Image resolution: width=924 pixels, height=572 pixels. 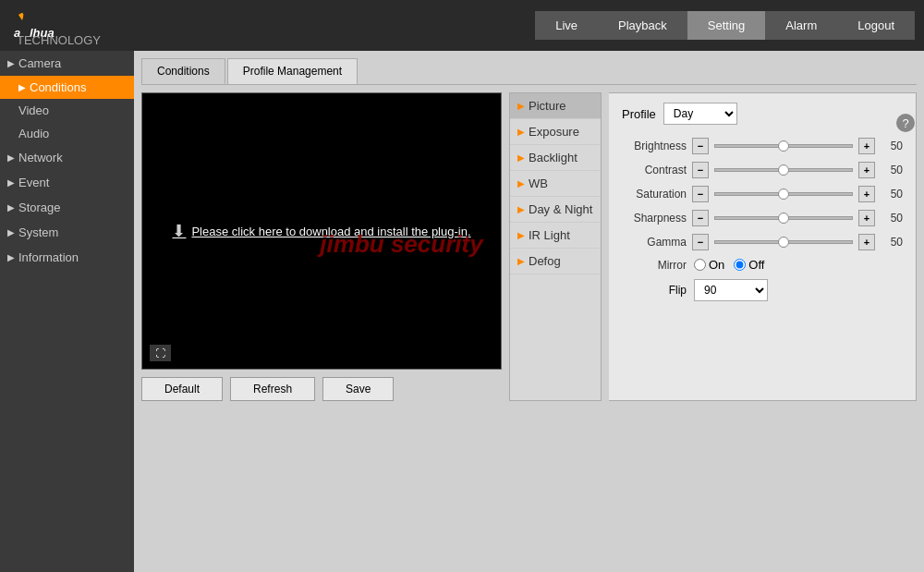 I want to click on brightness-label: Brightness, so click(x=654, y=146).